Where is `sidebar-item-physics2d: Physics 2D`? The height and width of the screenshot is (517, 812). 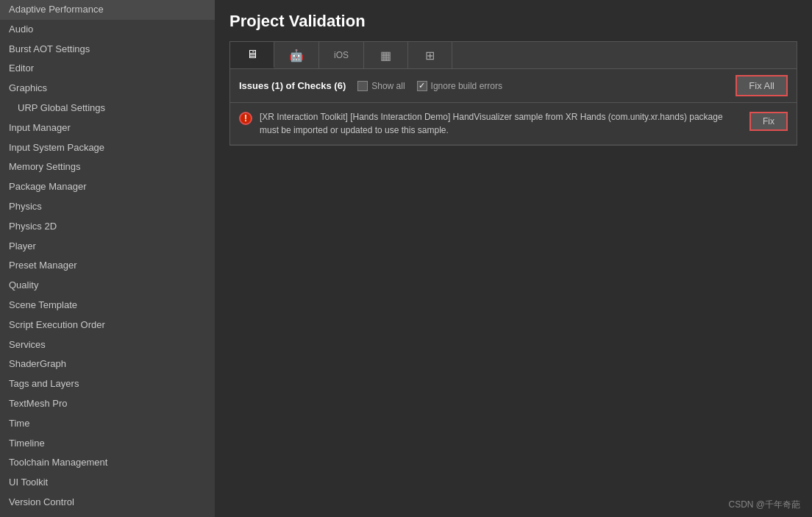 sidebar-item-physics2d: Physics 2D is located at coordinates (107, 227).